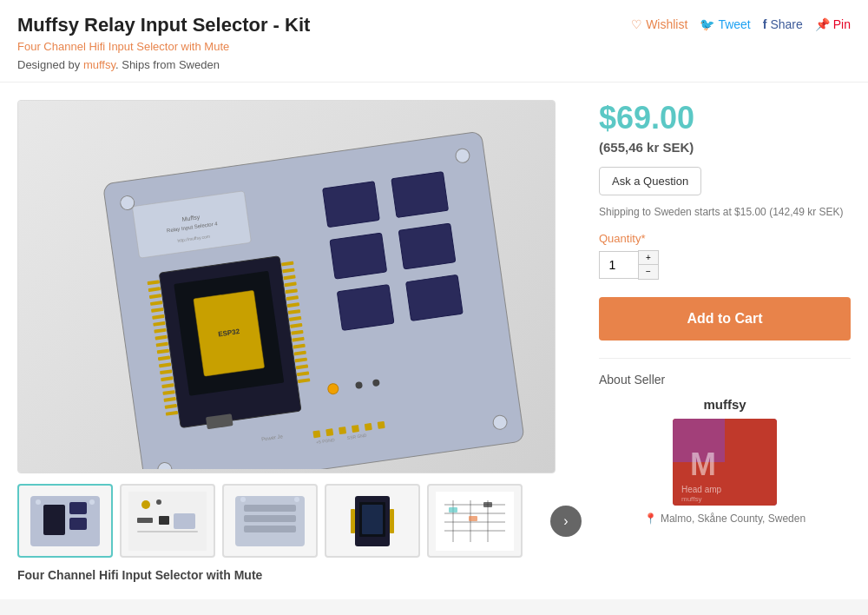  I want to click on product-subtitle: Four Channel Hifi Input Selector with Mu…, so click(163, 47).